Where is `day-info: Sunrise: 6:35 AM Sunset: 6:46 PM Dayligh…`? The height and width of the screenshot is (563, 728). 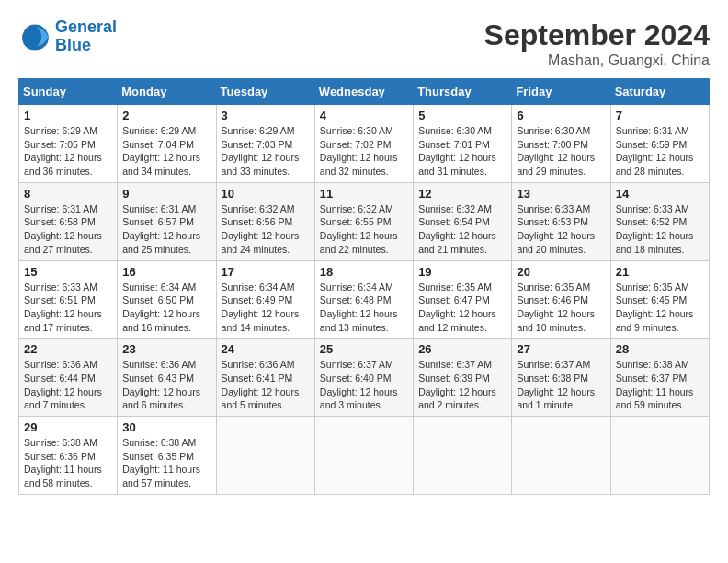 day-info: Sunrise: 6:35 AM Sunset: 6:46 PM Dayligh… is located at coordinates (561, 307).